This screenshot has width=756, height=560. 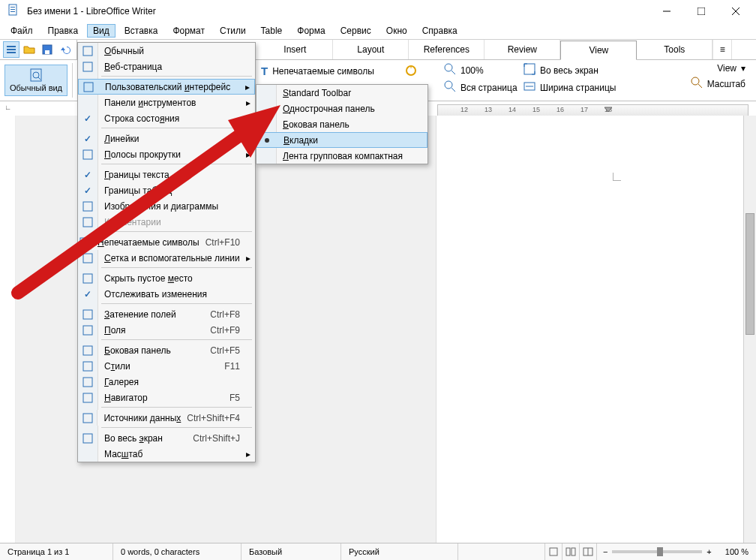 What do you see at coordinates (57, 552) in the screenshot?
I see `status-page: Страница 1 из 1` at bounding box center [57, 552].